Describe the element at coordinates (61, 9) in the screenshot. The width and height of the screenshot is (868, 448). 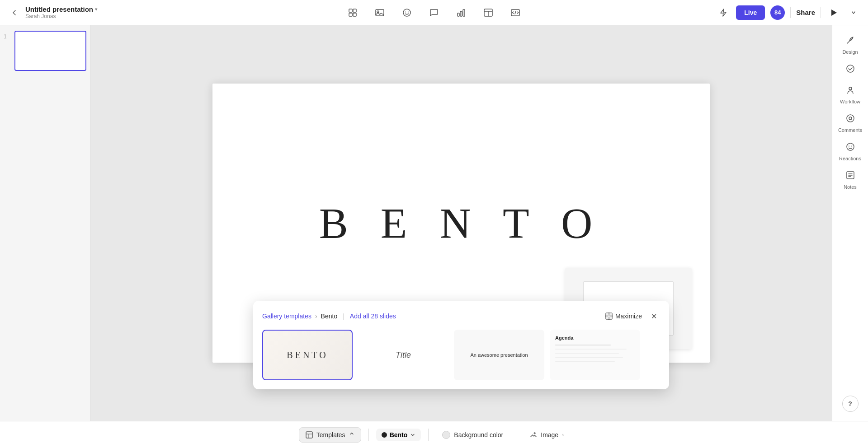
I see `presentation-title: Untitled presentation ▾` at that location.